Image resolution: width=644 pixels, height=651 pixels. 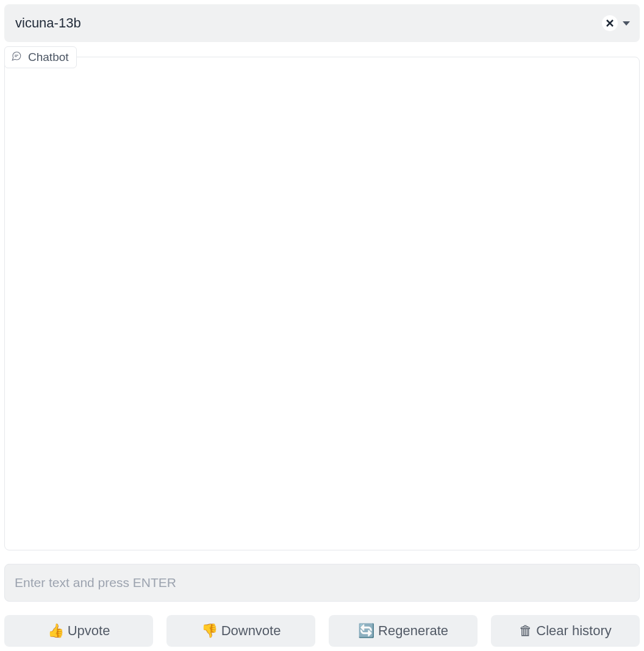 What do you see at coordinates (565, 631) in the screenshot?
I see `clear-history-button: 🗑 Clear history` at bounding box center [565, 631].